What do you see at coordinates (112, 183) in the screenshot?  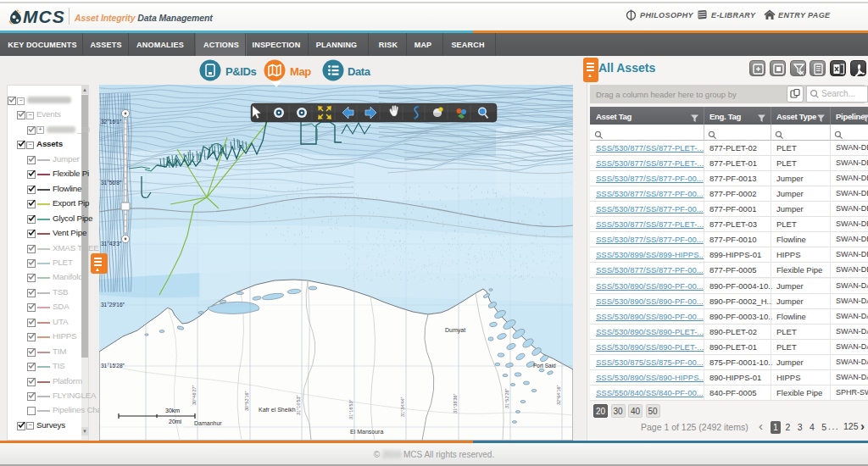 I see `svg-text: 31°56′8″` at bounding box center [112, 183].